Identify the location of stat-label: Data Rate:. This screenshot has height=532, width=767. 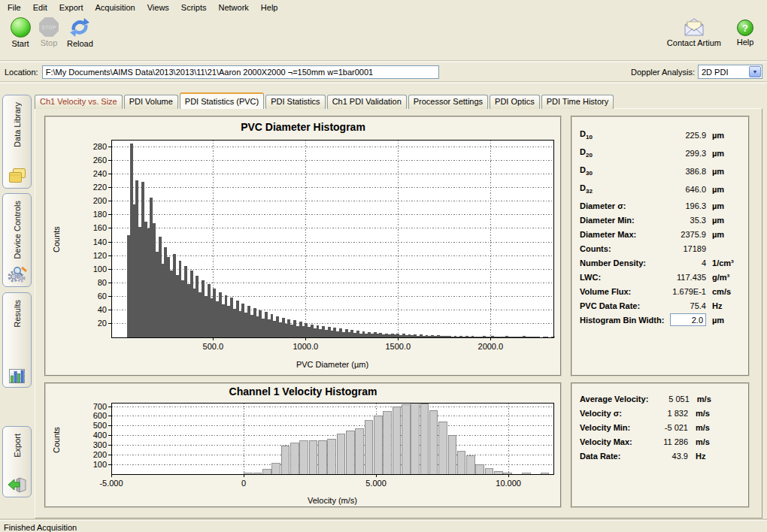
(612, 456).